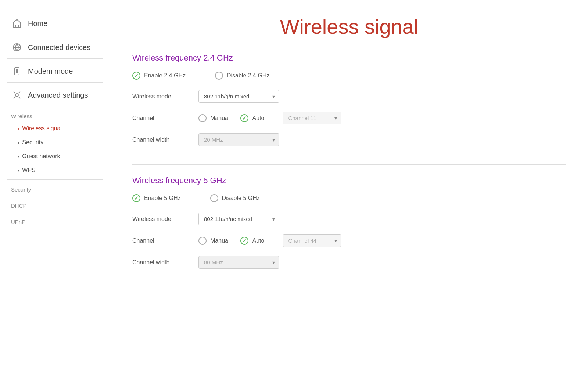 The width and height of the screenshot is (588, 374). What do you see at coordinates (244, 241) in the screenshot?
I see `auto-5-radio` at bounding box center [244, 241].